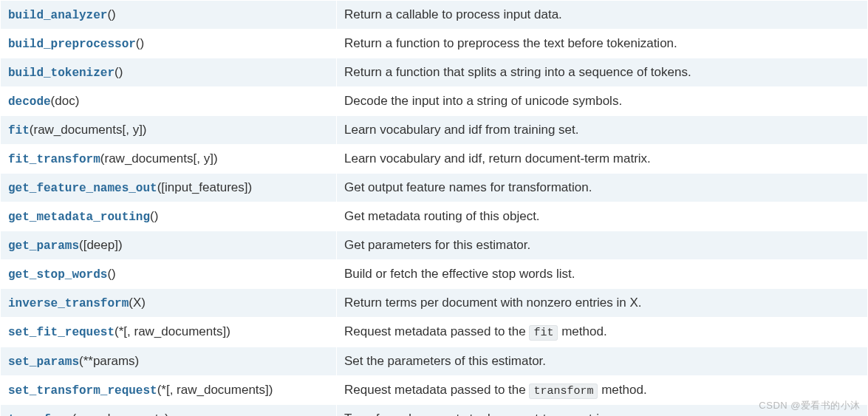  I want to click on method-description: Transform documents to document-term mat…, so click(603, 411).